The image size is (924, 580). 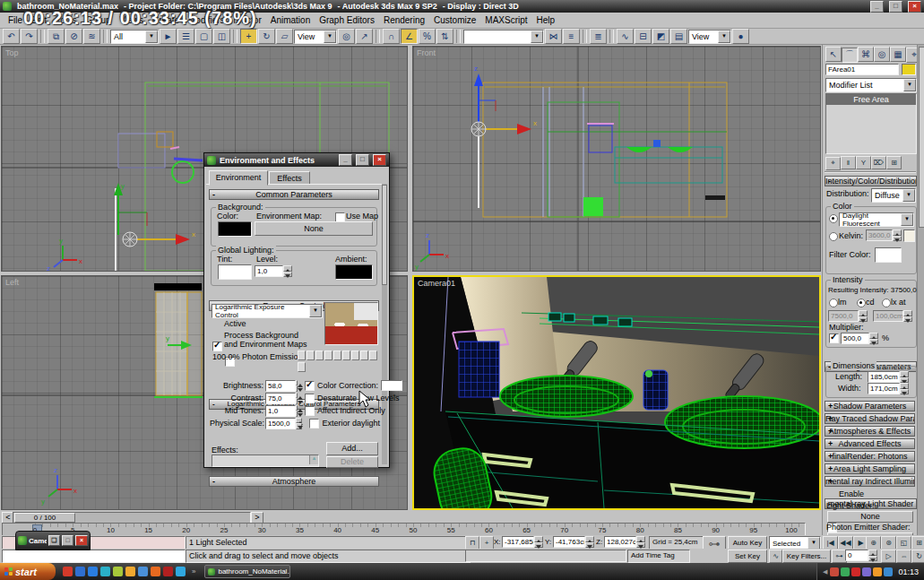 I want to click on toolbar-reference-coordinate-system: View▼, so click(x=315, y=37).